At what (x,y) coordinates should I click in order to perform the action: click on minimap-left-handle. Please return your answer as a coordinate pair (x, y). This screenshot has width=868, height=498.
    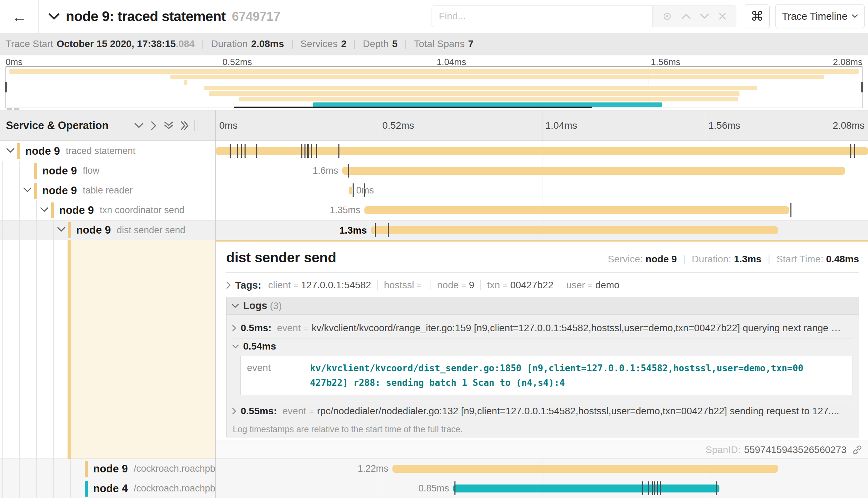
    Looking at the image, I should click on (6, 87).